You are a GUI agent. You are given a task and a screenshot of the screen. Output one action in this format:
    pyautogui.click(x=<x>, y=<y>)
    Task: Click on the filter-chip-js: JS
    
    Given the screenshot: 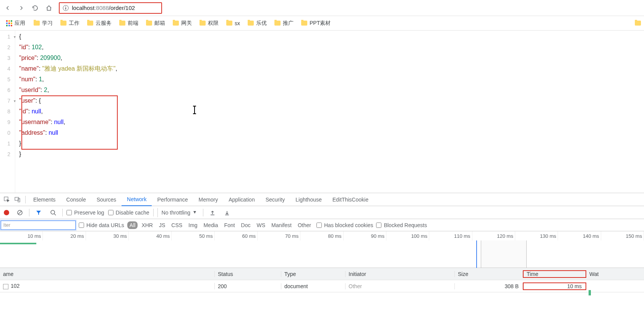 What is the action you would take?
    pyautogui.click(x=162, y=225)
    